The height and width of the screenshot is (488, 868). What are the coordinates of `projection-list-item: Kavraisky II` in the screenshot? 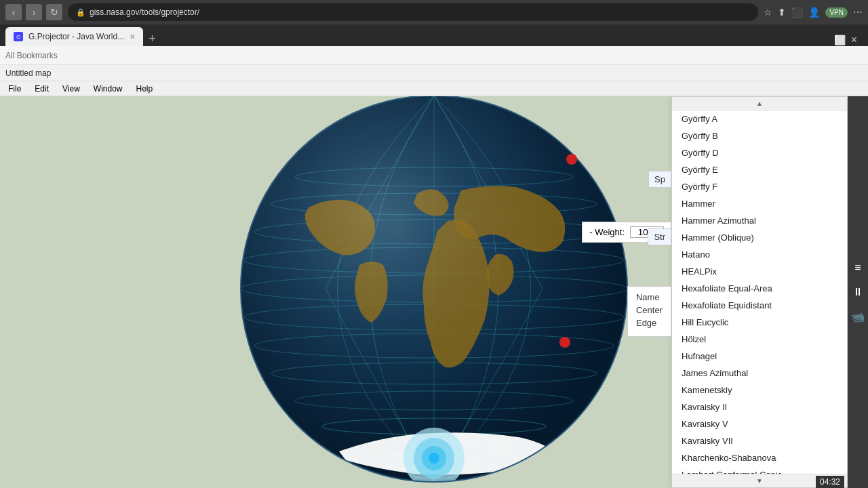 It's located at (760, 407).